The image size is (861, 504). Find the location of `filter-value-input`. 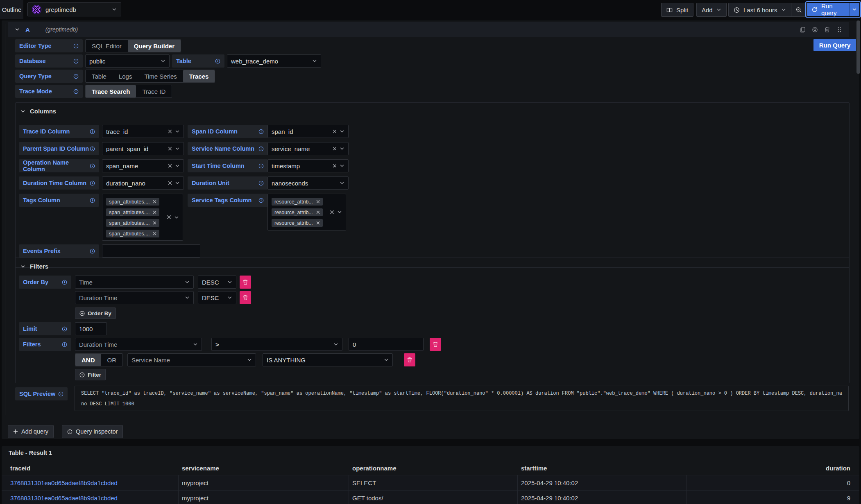

filter-value-input is located at coordinates (386, 344).